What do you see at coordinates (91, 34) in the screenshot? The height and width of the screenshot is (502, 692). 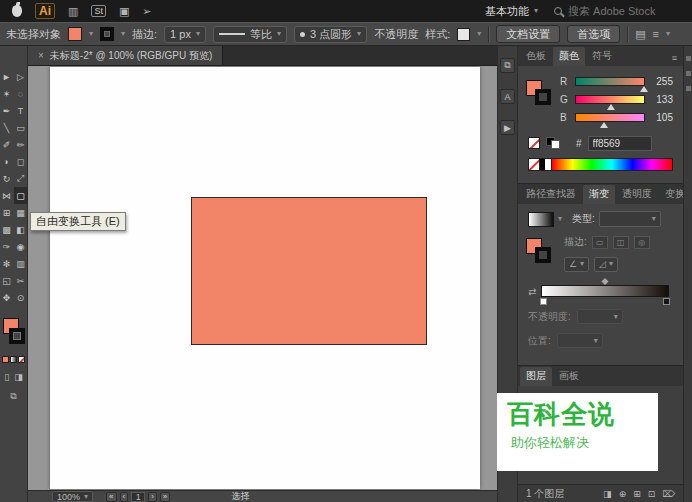 I see `fill-chevron-icon: ▾` at bounding box center [91, 34].